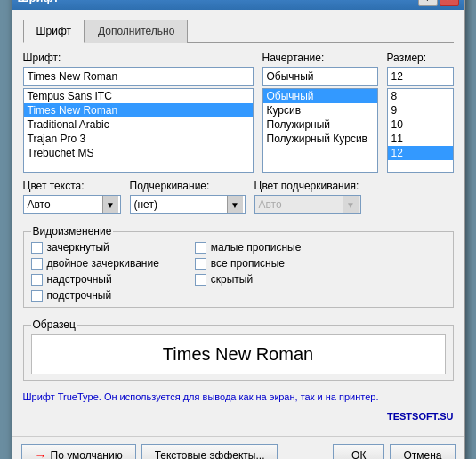 The height and width of the screenshot is (459, 476). What do you see at coordinates (188, 197) in the screenshot?
I see `underline-group: Подчеркивание: (нет) ▼` at bounding box center [188, 197].